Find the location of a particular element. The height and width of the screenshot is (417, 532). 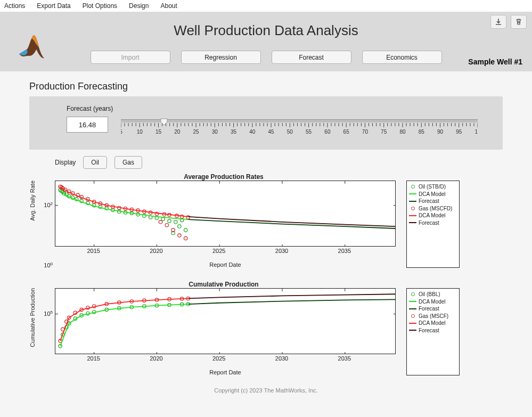

trash-icon is located at coordinates (519, 22).